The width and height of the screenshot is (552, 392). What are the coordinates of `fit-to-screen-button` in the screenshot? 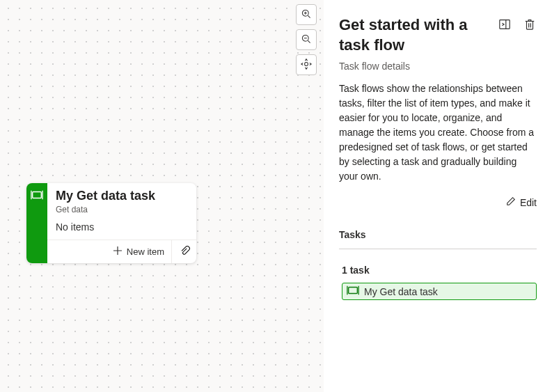 It's located at (306, 65).